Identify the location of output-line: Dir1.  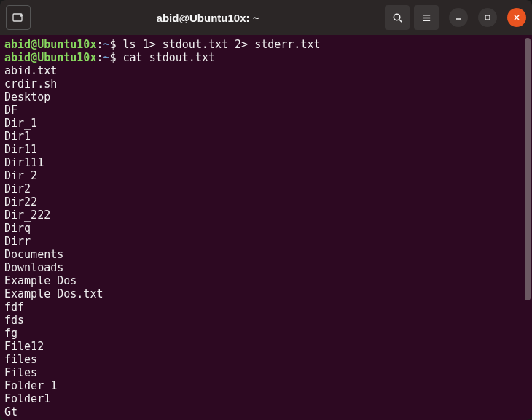
(266, 136).